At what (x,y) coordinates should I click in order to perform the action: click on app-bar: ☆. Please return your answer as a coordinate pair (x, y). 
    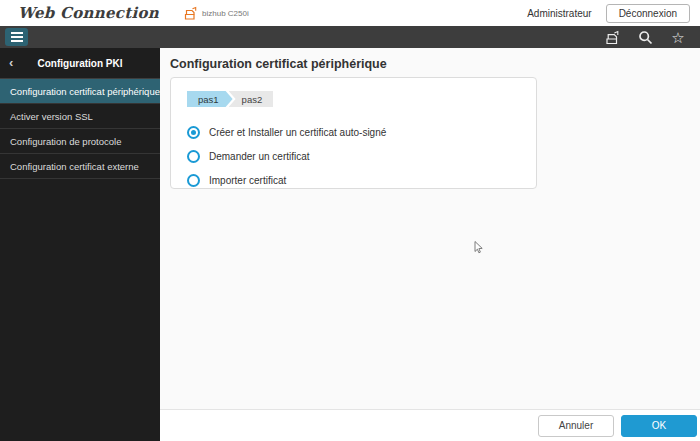
    Looking at the image, I should click on (350, 37).